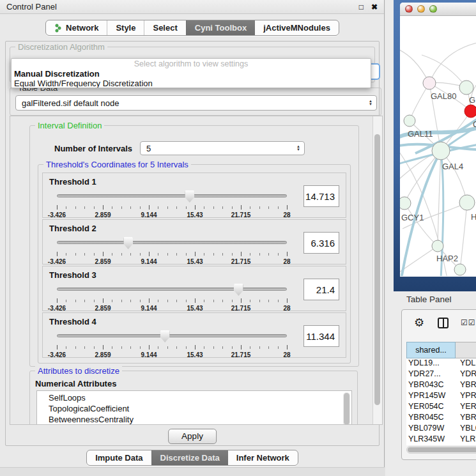  What do you see at coordinates (421, 9) in the screenshot?
I see `minimize-light-icon` at bounding box center [421, 9].